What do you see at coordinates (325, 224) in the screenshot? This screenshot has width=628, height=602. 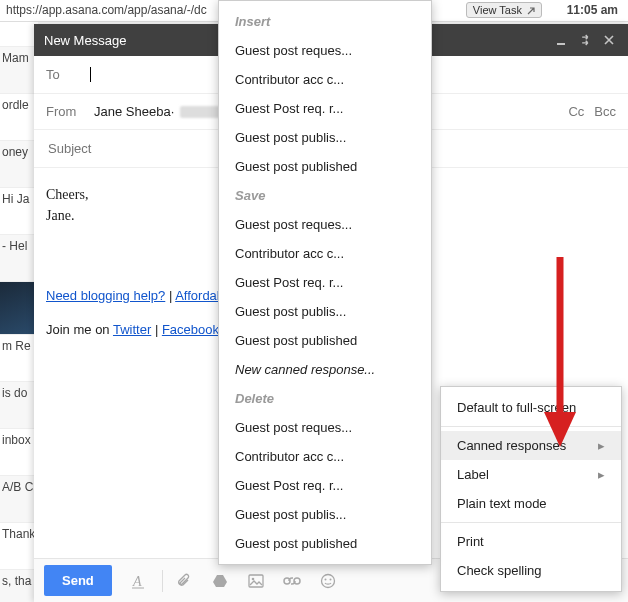 I see `canned-save-item: Guest post reques...` at bounding box center [325, 224].